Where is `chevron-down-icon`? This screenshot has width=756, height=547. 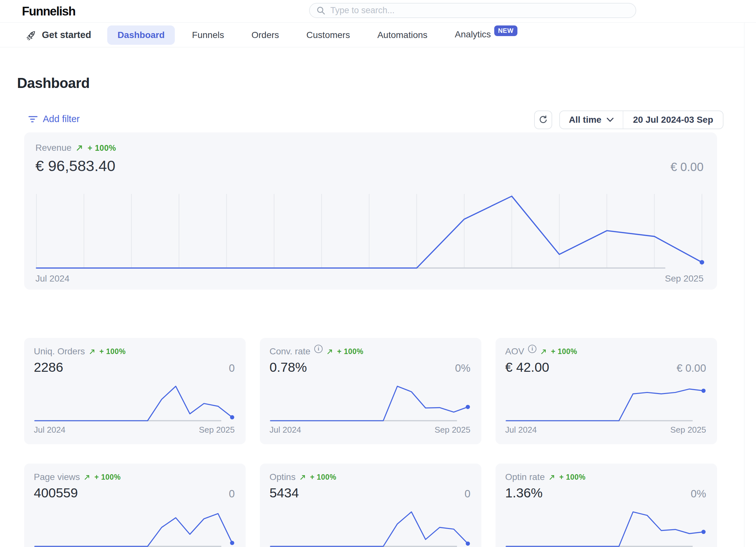
chevron-down-icon is located at coordinates (610, 120).